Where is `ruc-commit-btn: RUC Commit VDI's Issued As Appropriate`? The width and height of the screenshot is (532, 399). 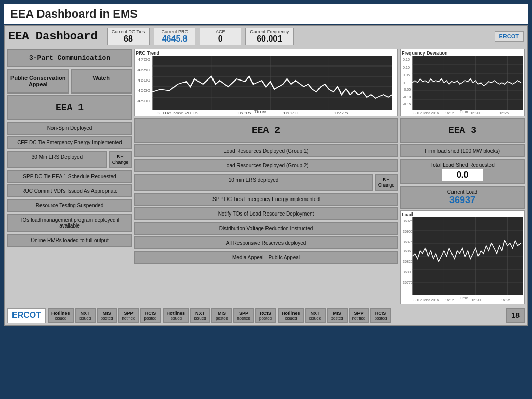 ruc-commit-btn: RUC Commit VDI's Issued As Appropriate is located at coordinates (70, 191).